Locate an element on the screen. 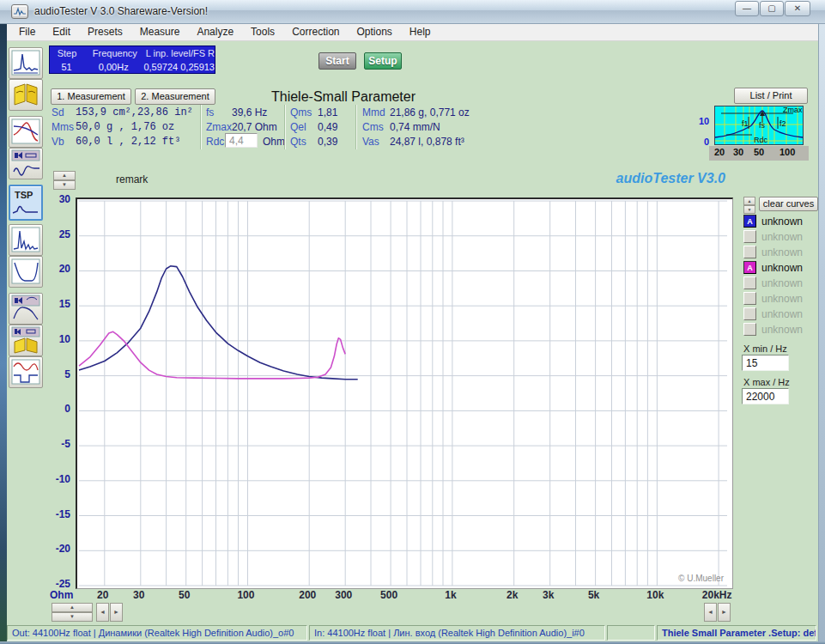  fs-label: fs is located at coordinates (209, 112).